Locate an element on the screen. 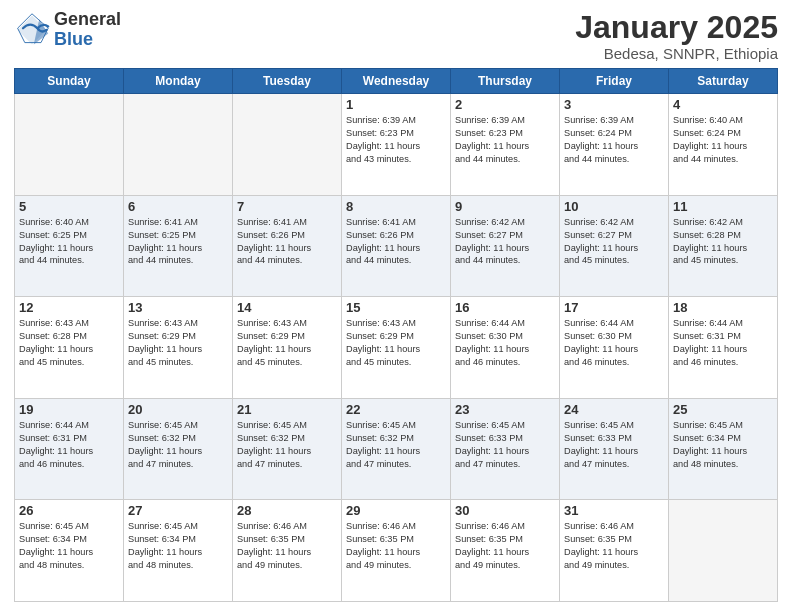 This screenshot has height=612, width=792. logo-blue-text: Blue is located at coordinates (88, 40).